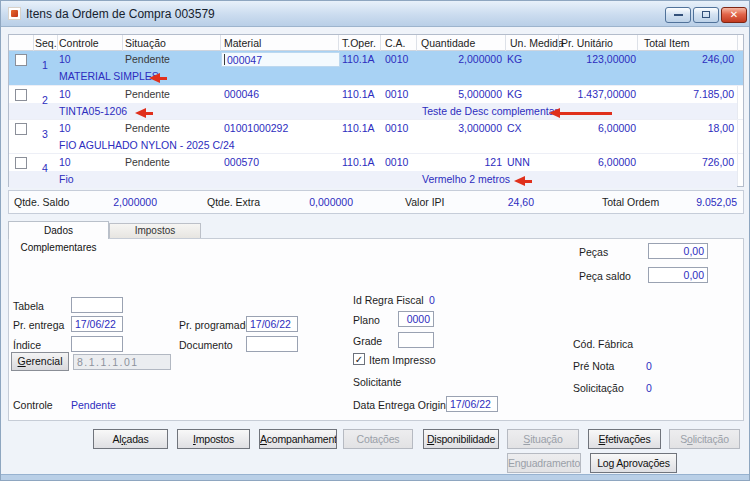 The height and width of the screenshot is (481, 750). What do you see at coordinates (214, 439) in the screenshot?
I see `impostos-button: Impostos` at bounding box center [214, 439].